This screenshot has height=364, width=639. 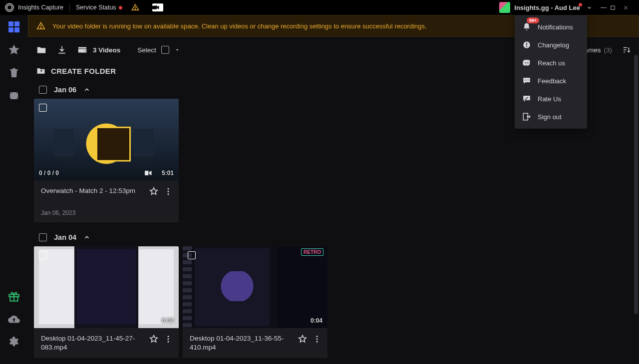 I want to click on sidebar-library-icon, so click(x=14, y=27).